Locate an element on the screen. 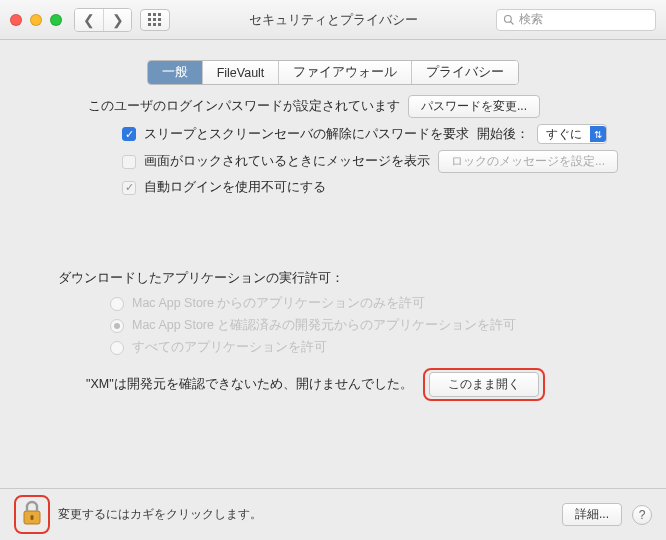  window-controls is located at coordinates (36, 20).